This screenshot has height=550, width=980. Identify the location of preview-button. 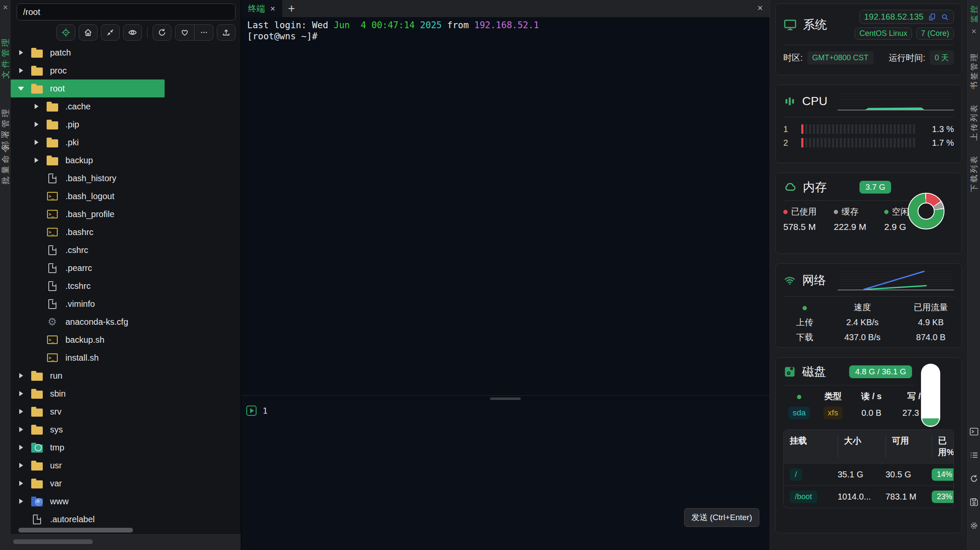
(133, 32).